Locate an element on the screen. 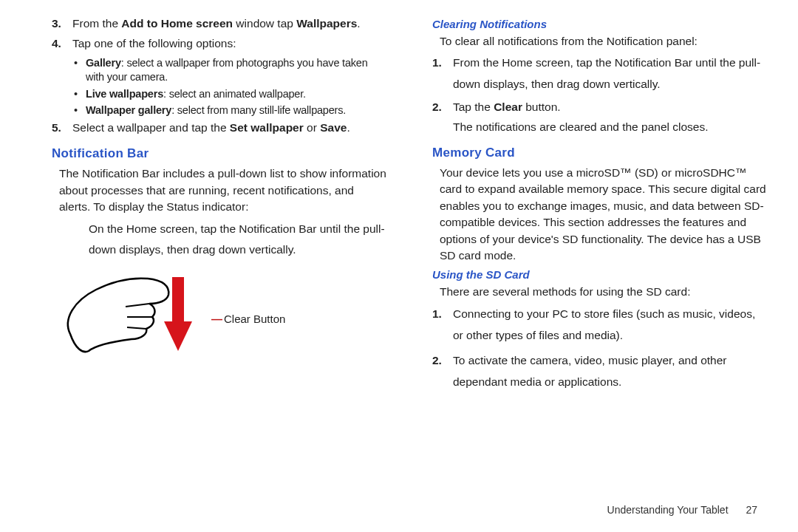 The height and width of the screenshot is (532, 798). page-footer: Understanding Your Tablet 27 is located at coordinates (683, 510).